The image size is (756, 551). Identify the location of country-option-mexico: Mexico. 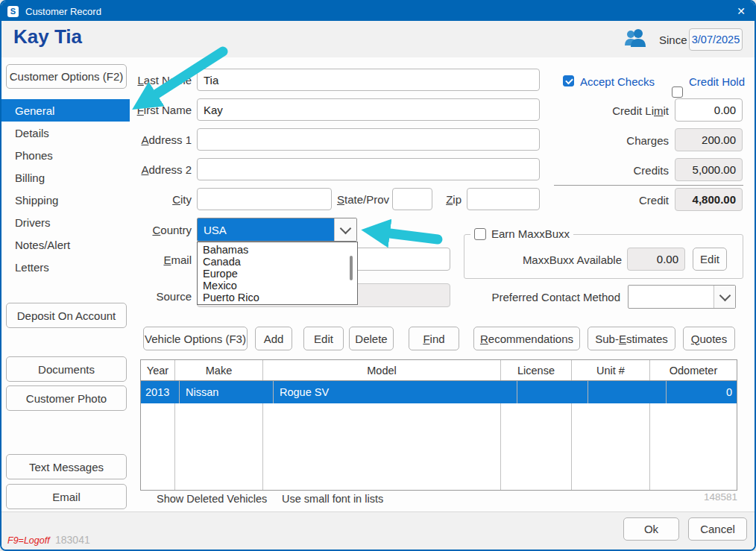
(277, 286).